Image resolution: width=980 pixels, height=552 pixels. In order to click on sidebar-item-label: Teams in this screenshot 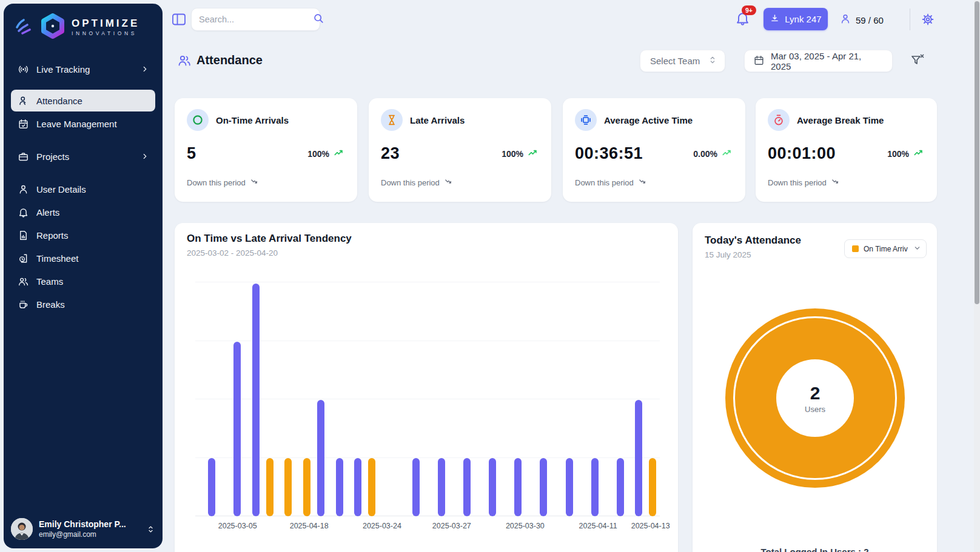, I will do `click(50, 281)`.